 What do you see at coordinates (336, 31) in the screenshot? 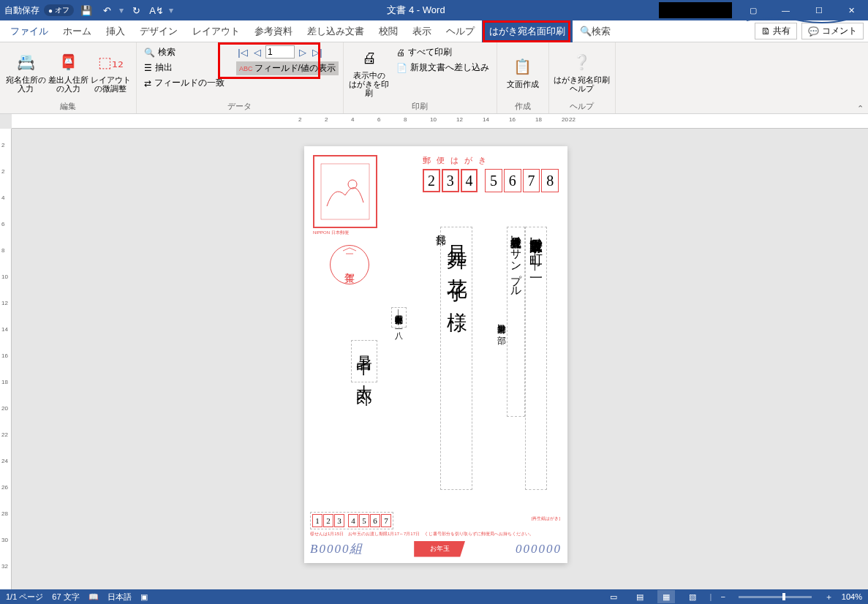
I see `tab-mailings: 差し込み文書` at bounding box center [336, 31].